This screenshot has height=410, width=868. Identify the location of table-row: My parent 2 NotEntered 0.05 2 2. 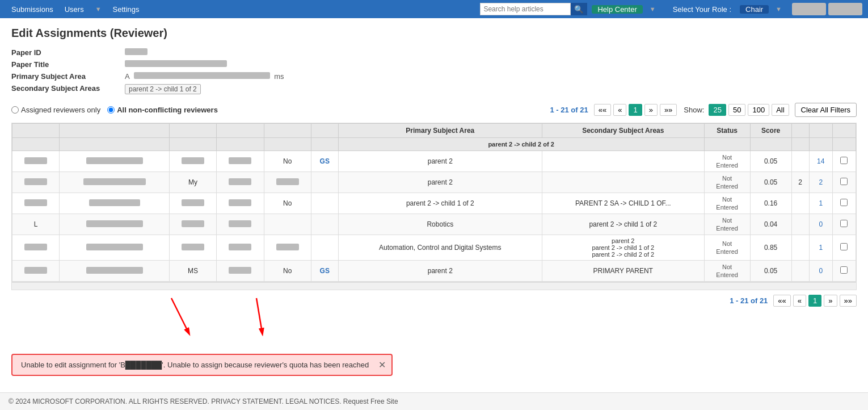
(435, 183).